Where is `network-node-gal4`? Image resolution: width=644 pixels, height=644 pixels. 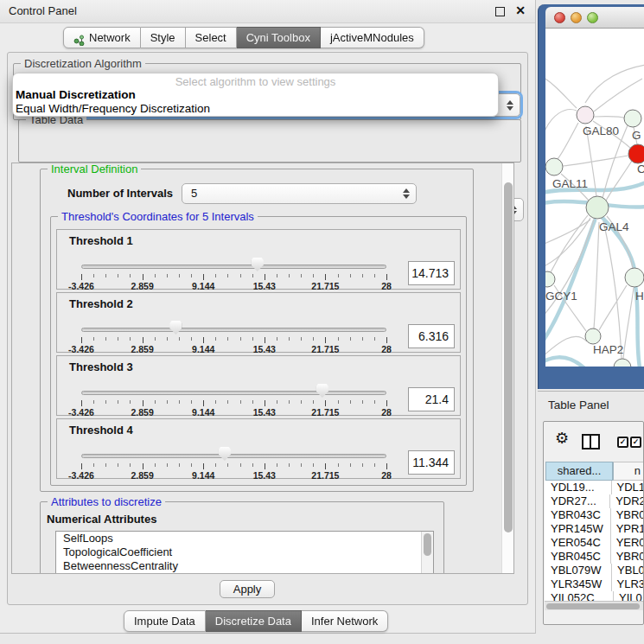 network-node-gal4 is located at coordinates (597, 207).